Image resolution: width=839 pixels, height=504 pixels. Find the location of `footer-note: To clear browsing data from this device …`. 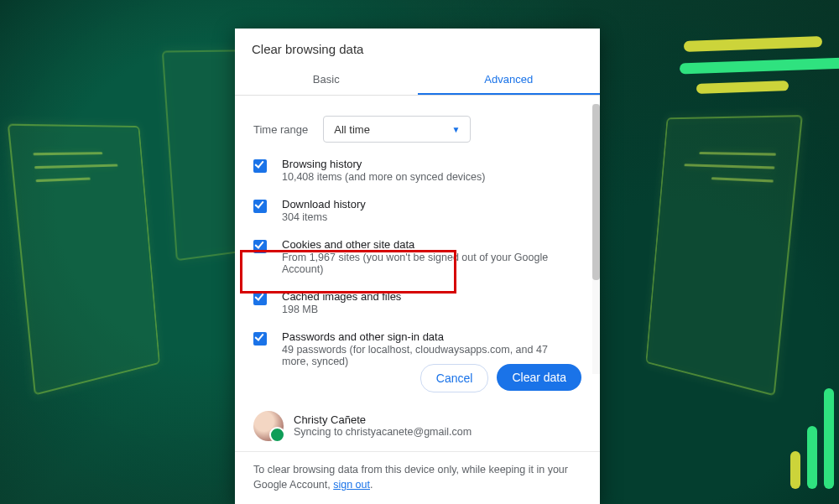

footer-note: To clear browsing data from this device … is located at coordinates (418, 477).